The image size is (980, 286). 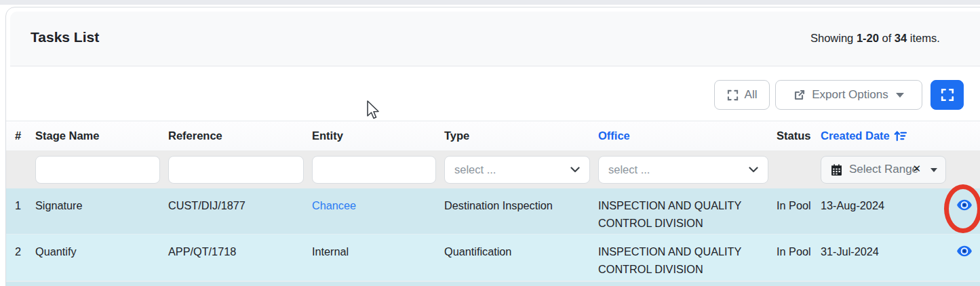 I want to click on clear-x-icon: ✕, so click(x=917, y=169).